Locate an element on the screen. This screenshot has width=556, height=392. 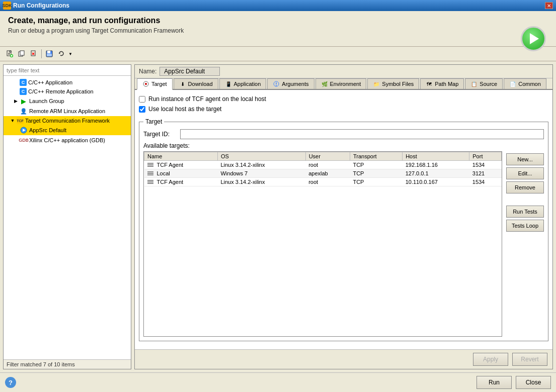
col-header-host: Host is located at coordinates (436, 157).